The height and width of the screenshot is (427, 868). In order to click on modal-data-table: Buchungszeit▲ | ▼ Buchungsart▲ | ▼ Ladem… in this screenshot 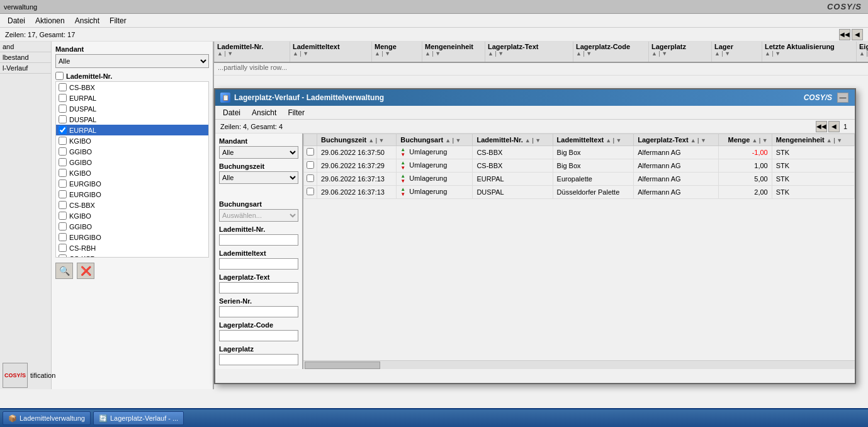, I will do `click(579, 166)`.